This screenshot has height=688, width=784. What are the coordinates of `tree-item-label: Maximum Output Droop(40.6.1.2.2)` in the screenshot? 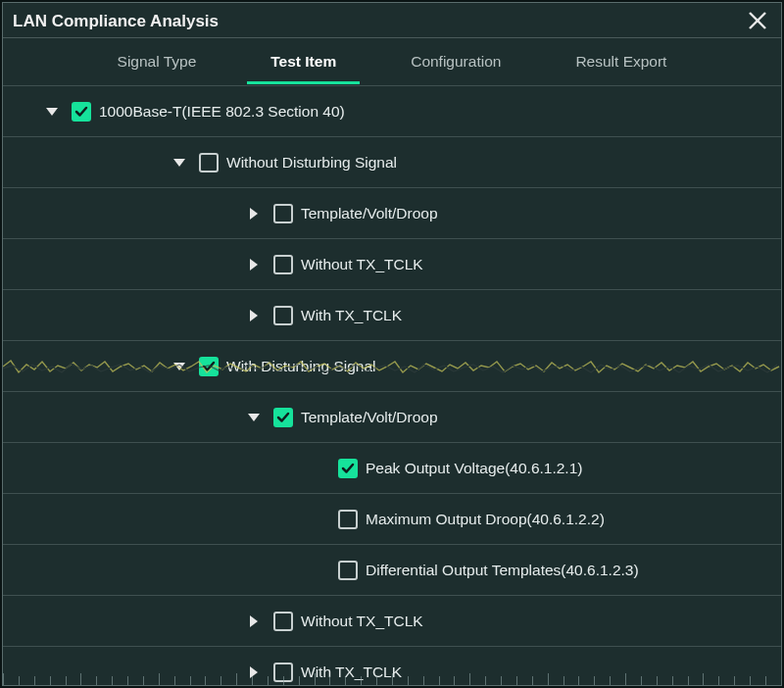 It's located at (485, 519).